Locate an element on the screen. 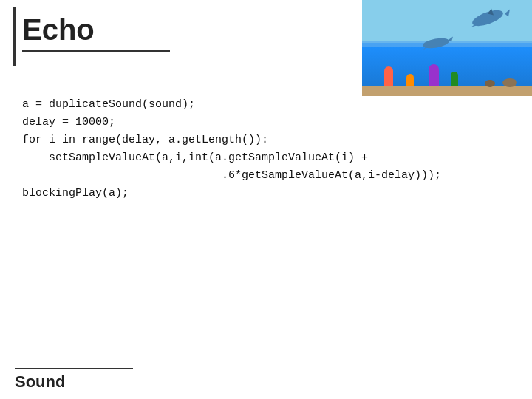 Image resolution: width=532 pixels, height=399 pixels. bottom-label-area: Sound is located at coordinates (89, 380).